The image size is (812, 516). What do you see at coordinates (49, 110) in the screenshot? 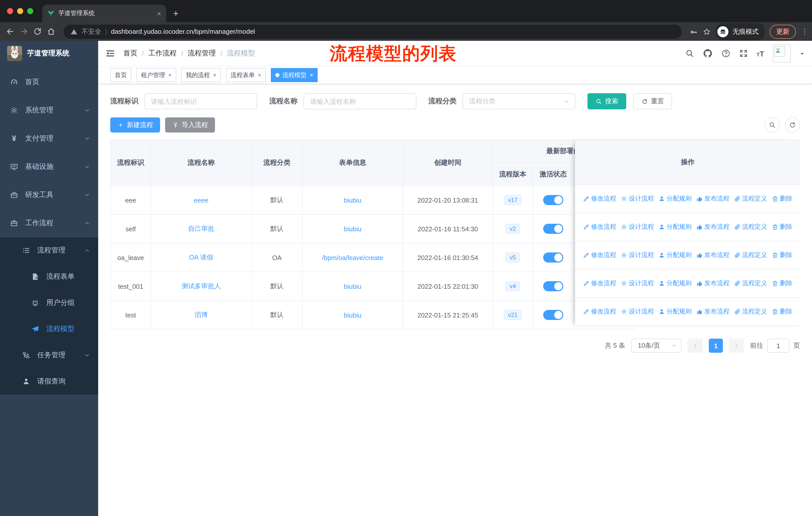
I see `sidebar-item-system: 系统管理` at bounding box center [49, 110].